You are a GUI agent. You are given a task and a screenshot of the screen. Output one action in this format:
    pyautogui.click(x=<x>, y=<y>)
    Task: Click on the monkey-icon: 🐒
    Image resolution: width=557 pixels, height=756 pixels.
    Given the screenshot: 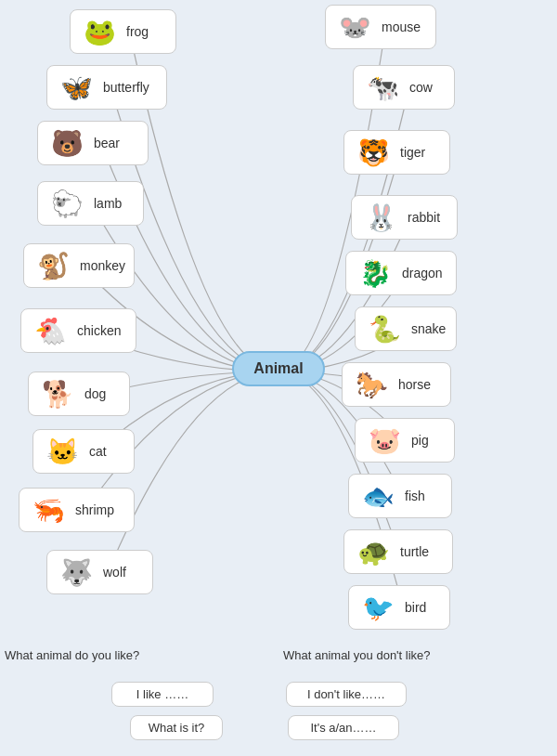 What is the action you would take?
    pyautogui.click(x=53, y=266)
    